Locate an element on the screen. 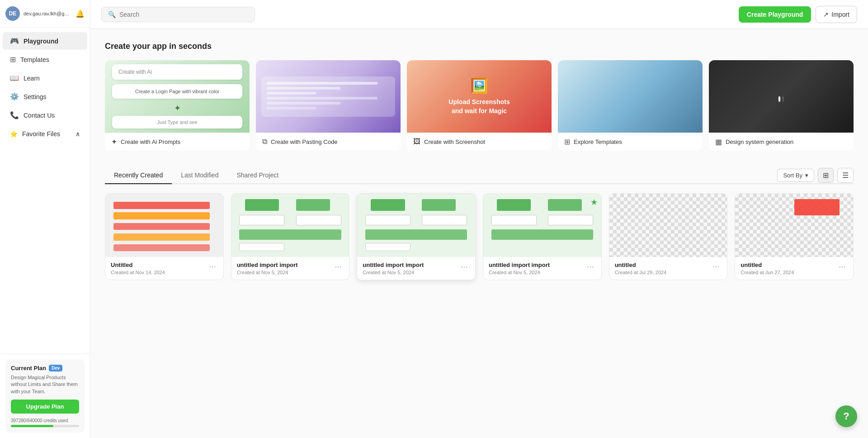 This screenshot has height=438, width=868. import-button: ↗ Import is located at coordinates (836, 14).